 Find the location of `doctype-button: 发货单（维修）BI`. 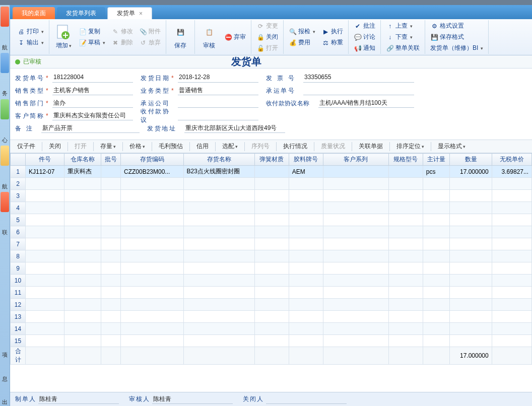

doctype-button: 发货单（维修）BI is located at coordinates (456, 48).